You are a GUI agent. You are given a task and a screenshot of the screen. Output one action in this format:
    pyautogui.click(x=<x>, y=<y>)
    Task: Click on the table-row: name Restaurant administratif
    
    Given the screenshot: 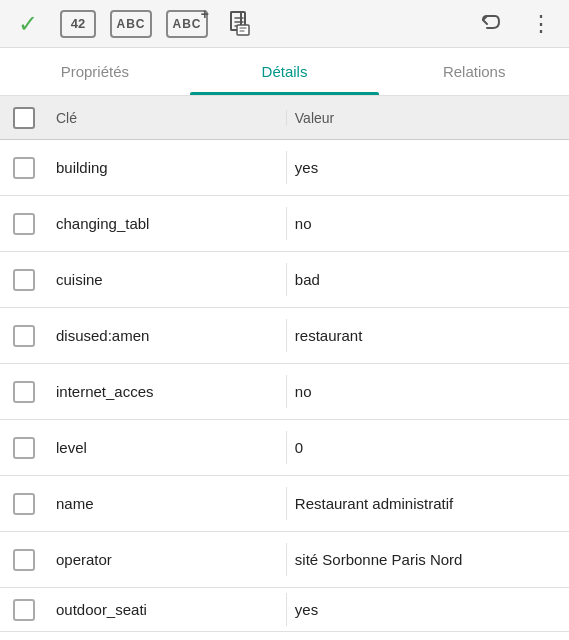 What is the action you would take?
    pyautogui.click(x=284, y=504)
    